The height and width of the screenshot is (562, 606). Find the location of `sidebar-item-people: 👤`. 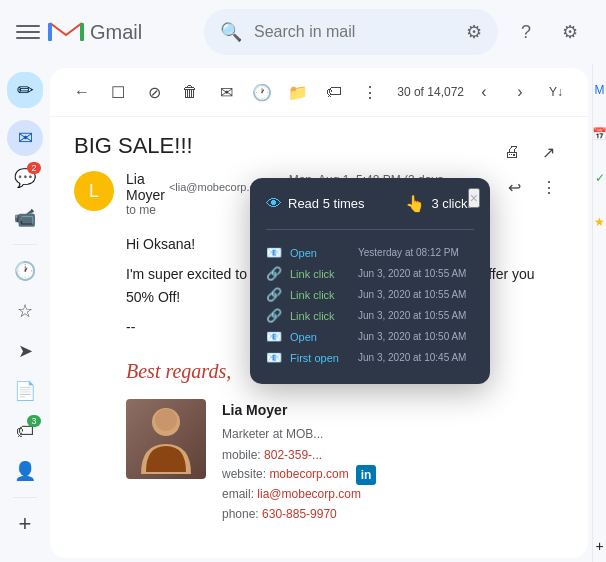

sidebar-item-people: 👤 is located at coordinates (25, 471).